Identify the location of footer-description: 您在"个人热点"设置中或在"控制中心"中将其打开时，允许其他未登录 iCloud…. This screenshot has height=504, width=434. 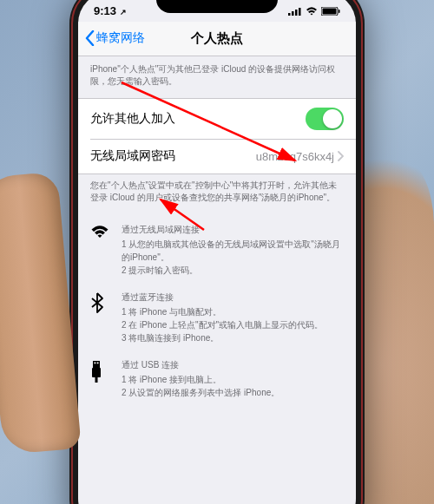
(217, 195).